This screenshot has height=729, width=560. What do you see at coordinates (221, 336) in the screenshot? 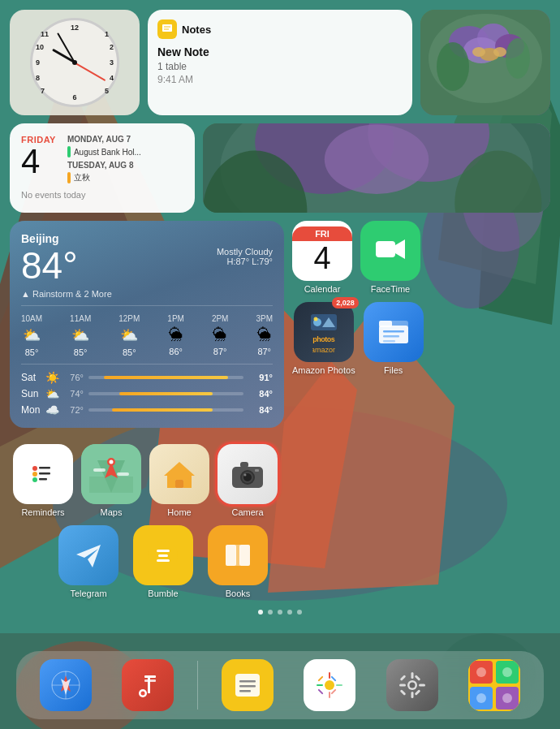
I see `weather-hour-4: 2PM 🌦 87°` at bounding box center [221, 336].